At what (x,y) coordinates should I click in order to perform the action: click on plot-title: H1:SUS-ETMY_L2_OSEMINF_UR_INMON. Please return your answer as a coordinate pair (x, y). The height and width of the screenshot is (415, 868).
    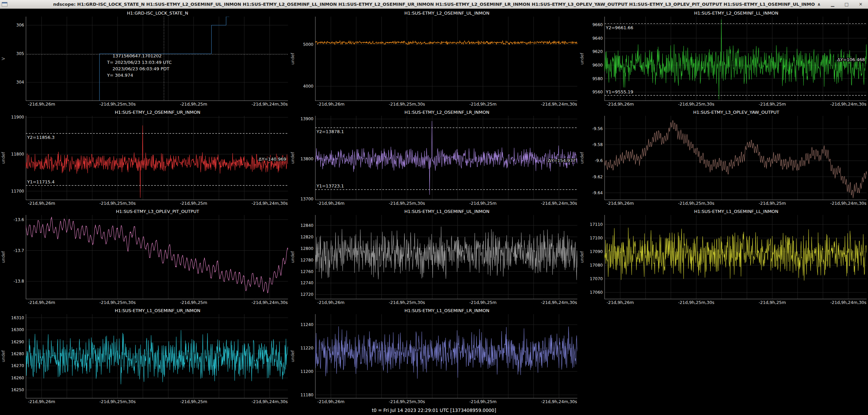
    Looking at the image, I should click on (145, 112).